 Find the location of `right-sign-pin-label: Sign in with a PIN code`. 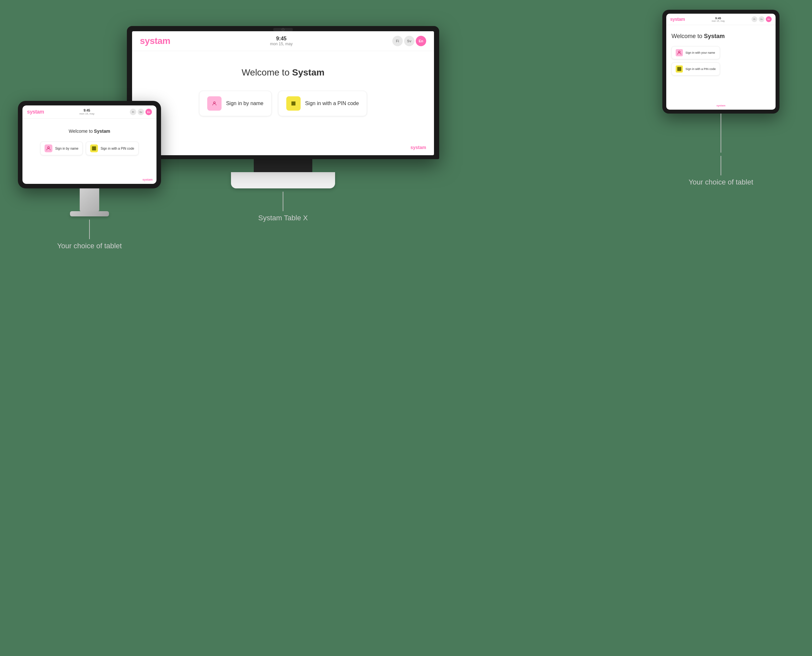

right-sign-pin-label: Sign in with a PIN code is located at coordinates (701, 69).